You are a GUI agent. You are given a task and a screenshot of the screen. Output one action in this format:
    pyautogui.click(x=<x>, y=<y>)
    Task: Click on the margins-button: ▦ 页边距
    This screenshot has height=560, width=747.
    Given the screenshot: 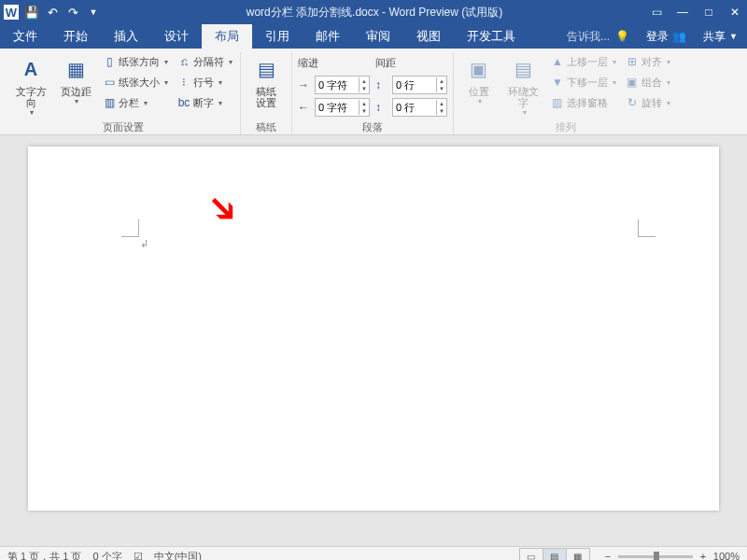 What is the action you would take?
    pyautogui.click(x=76, y=78)
    